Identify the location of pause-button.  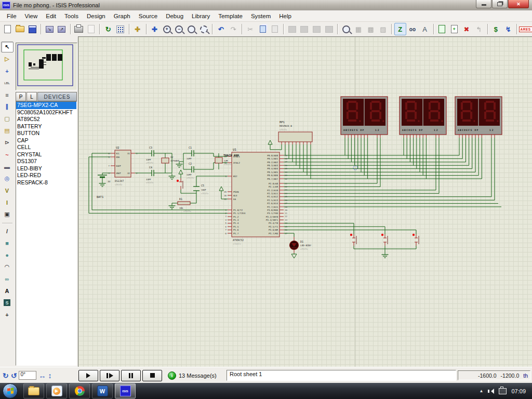
(131, 376).